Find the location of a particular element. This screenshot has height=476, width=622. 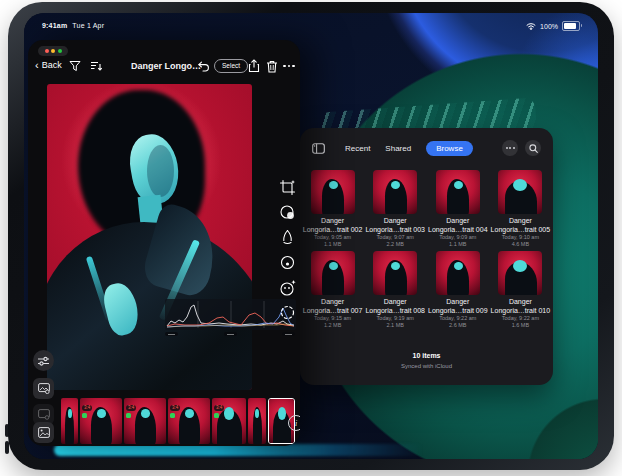

crop-tool-button is located at coordinates (288, 188).